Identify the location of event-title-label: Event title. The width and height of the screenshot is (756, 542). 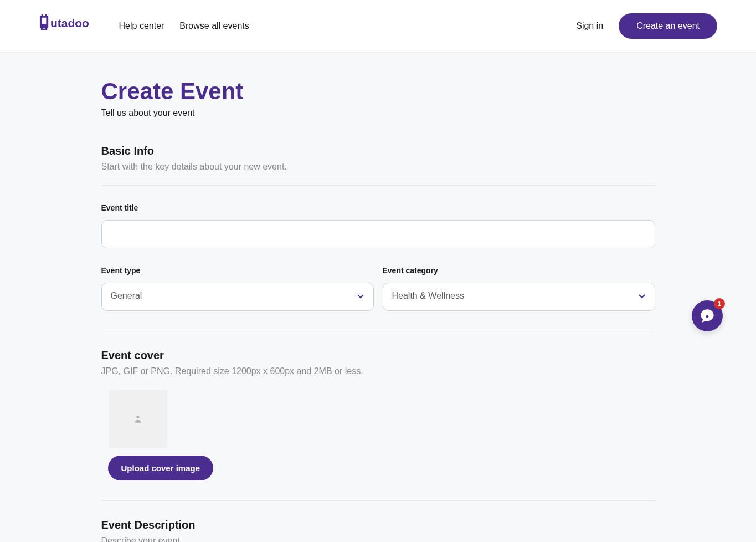
(378, 208).